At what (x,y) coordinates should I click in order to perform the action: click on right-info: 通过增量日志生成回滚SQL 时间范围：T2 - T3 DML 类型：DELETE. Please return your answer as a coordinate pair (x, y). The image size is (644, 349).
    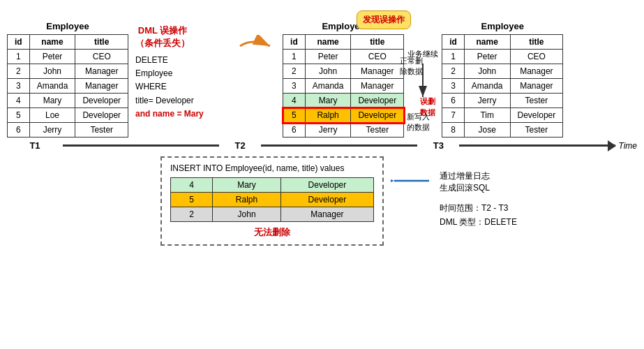
    Looking at the image, I should click on (479, 197).